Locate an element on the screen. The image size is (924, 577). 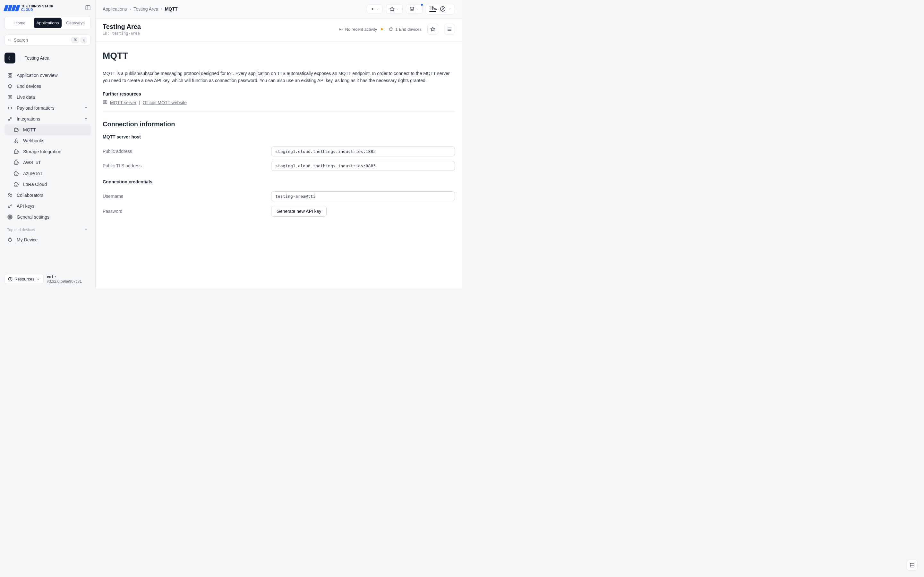
version-label: eu1 • v3.32.0.b96e907c31 is located at coordinates (69, 279).